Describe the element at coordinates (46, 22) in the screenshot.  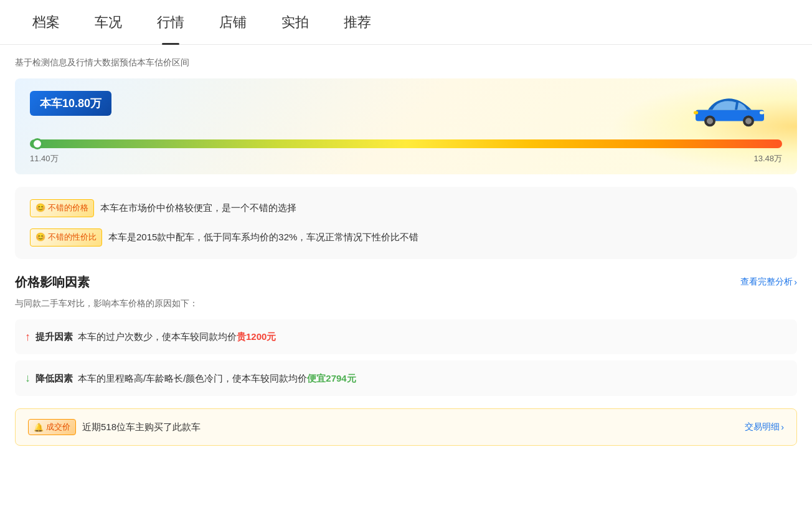
I see `nav-item-dangan: 档案` at that location.